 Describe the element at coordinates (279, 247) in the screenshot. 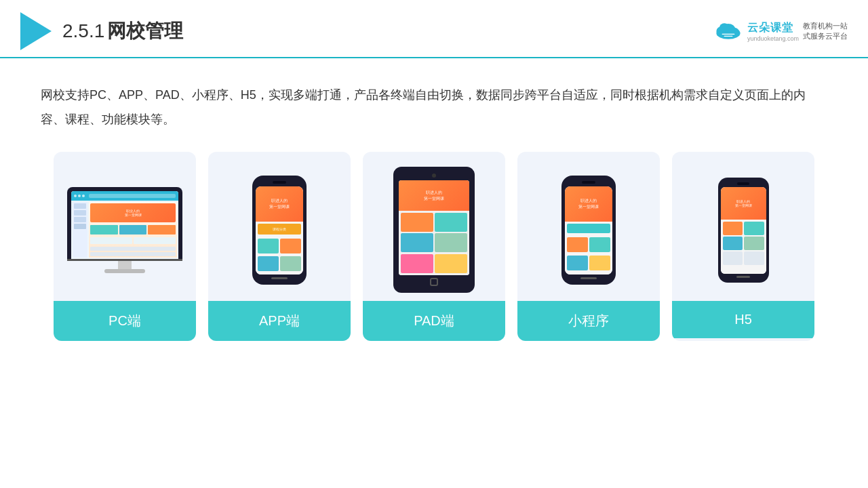

I see `card-app: 职进人的第一堂网课 课程分类` at that location.